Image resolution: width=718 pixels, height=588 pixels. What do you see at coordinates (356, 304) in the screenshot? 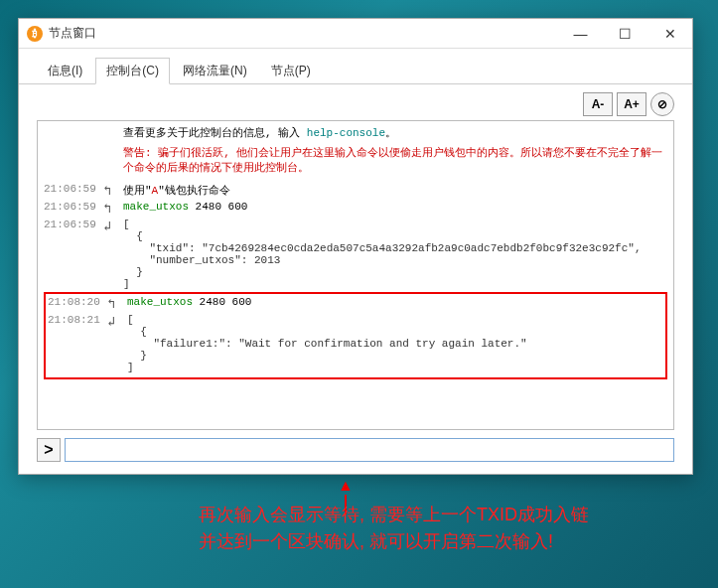
I see `log-row: 21:08:20 ↰ make_utxos 2480 600` at bounding box center [356, 304].